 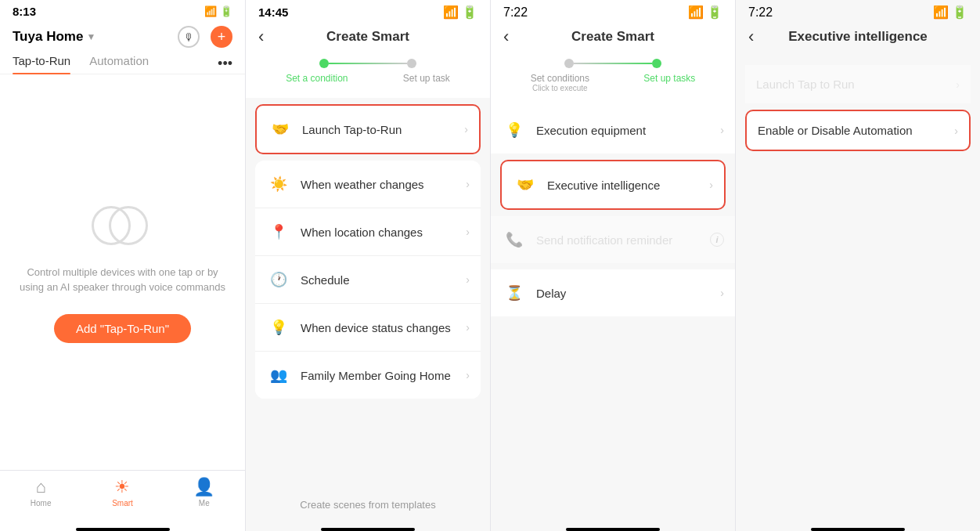 What do you see at coordinates (613, 130) in the screenshot?
I see `task-list: 💡 Execution equipment ›` at bounding box center [613, 130].